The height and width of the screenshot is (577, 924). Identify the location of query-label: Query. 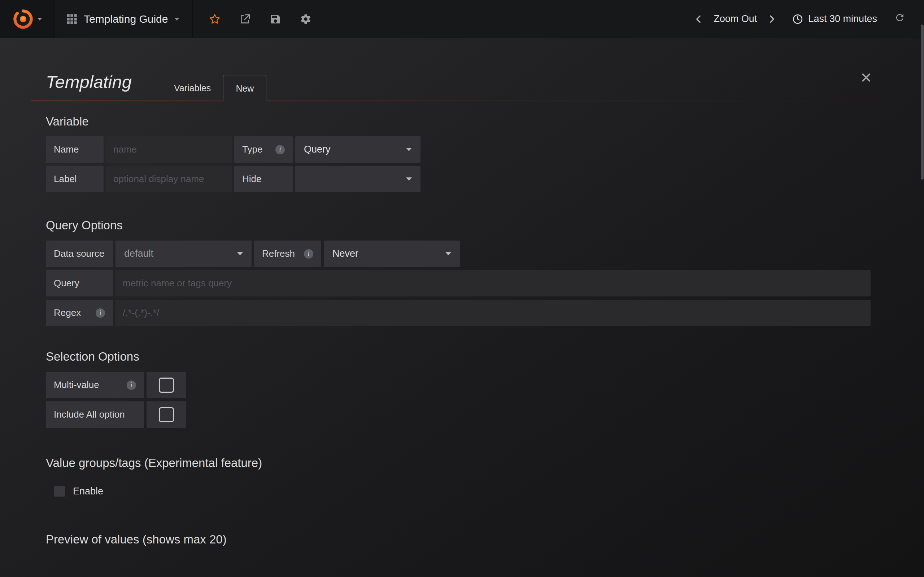
(79, 283).